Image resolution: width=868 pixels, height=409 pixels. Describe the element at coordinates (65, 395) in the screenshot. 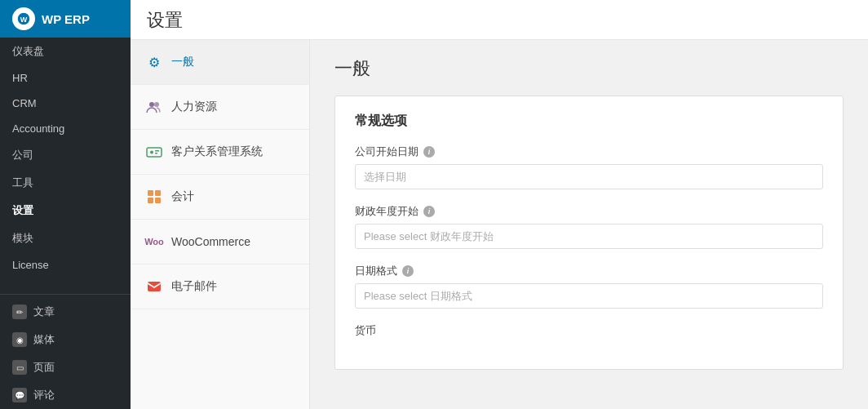

I see `sidebar-item-comments: 💬 评论` at that location.